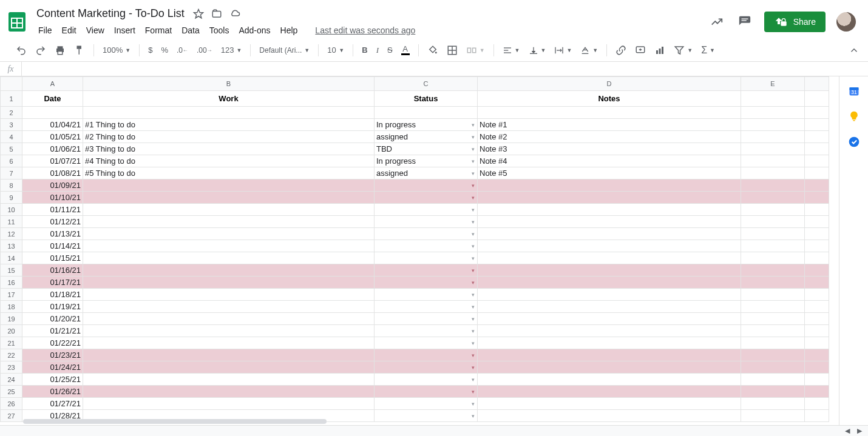  What do you see at coordinates (476, 50) in the screenshot?
I see `merge-cells-button: ▼` at bounding box center [476, 50].